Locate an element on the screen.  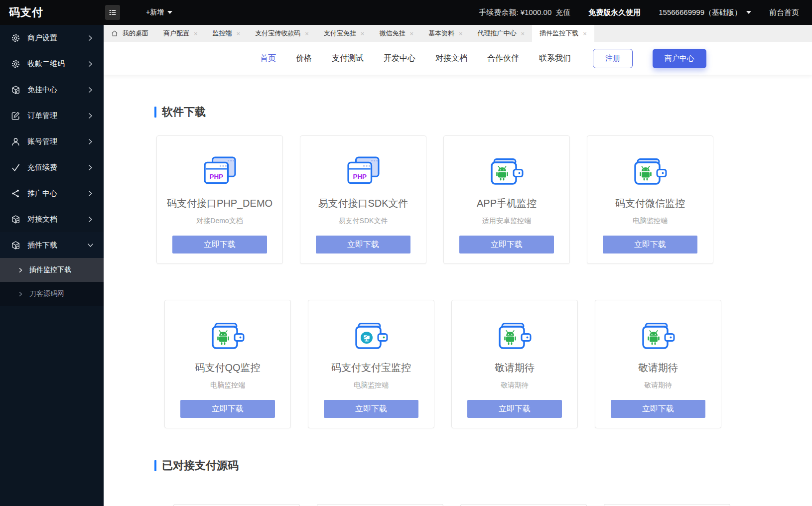
card-title: 码支付QQ监控 is located at coordinates (227, 368).